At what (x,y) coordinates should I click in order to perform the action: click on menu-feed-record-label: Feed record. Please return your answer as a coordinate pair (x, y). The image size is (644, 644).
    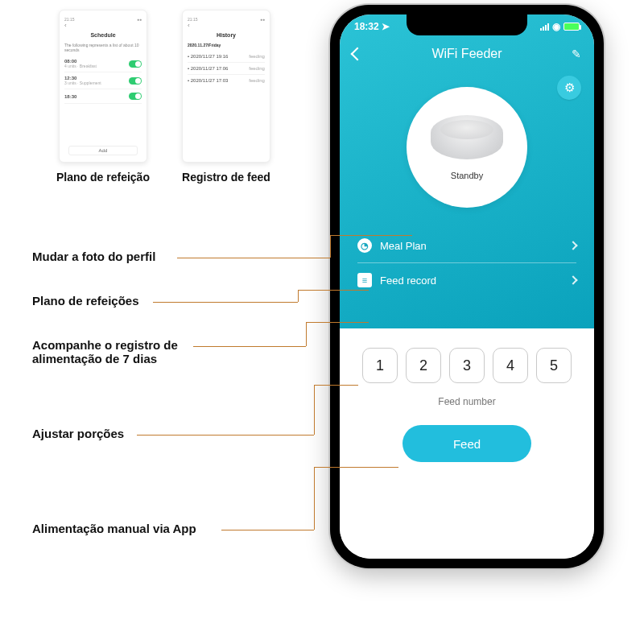
    Looking at the image, I should click on (408, 280).